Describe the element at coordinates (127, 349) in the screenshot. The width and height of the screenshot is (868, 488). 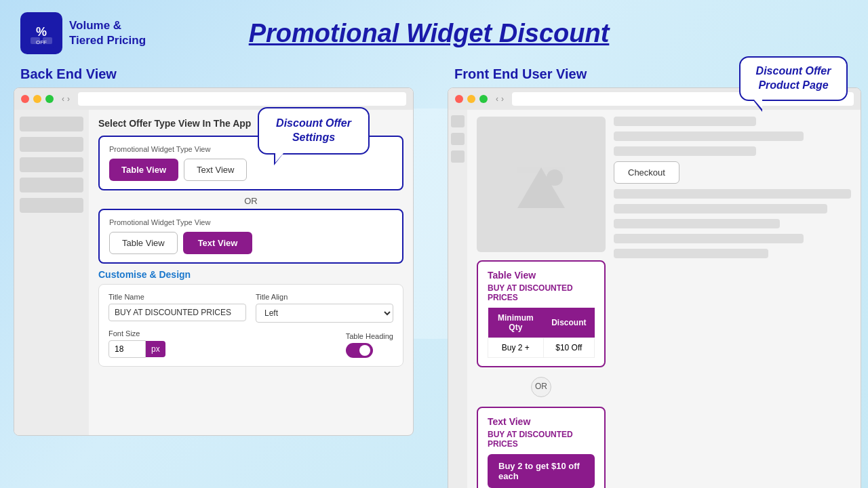
I see `font-size-input` at that location.